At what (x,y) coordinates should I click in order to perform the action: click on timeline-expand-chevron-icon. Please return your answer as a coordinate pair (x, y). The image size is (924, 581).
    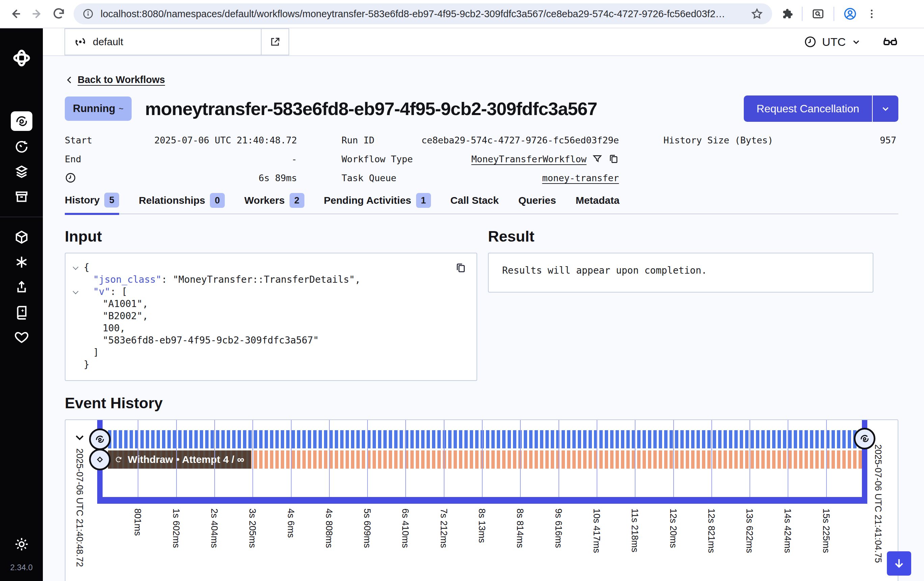
    Looking at the image, I should click on (80, 437).